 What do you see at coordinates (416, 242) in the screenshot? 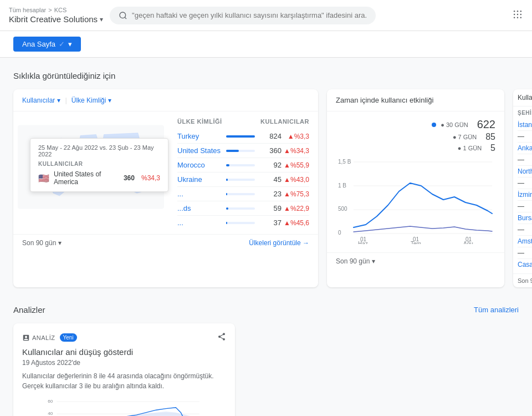
I see `x-label-tem-month: Tem` at bounding box center [416, 242].